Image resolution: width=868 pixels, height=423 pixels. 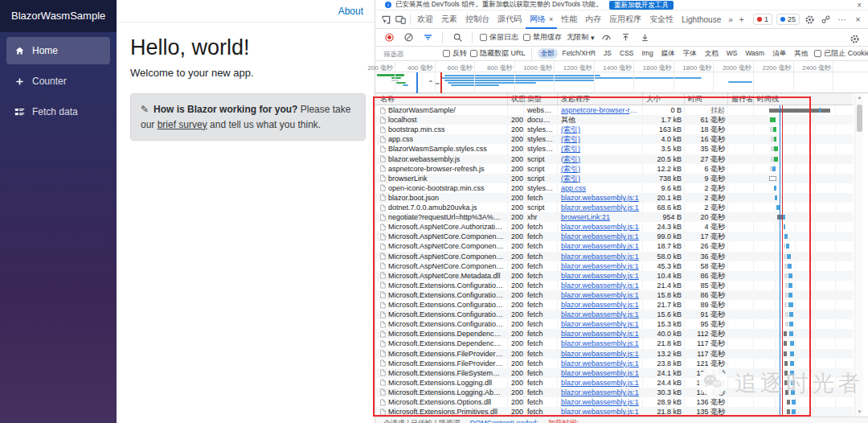 I want to click on scrollbar-thumb, so click(x=860, y=118).